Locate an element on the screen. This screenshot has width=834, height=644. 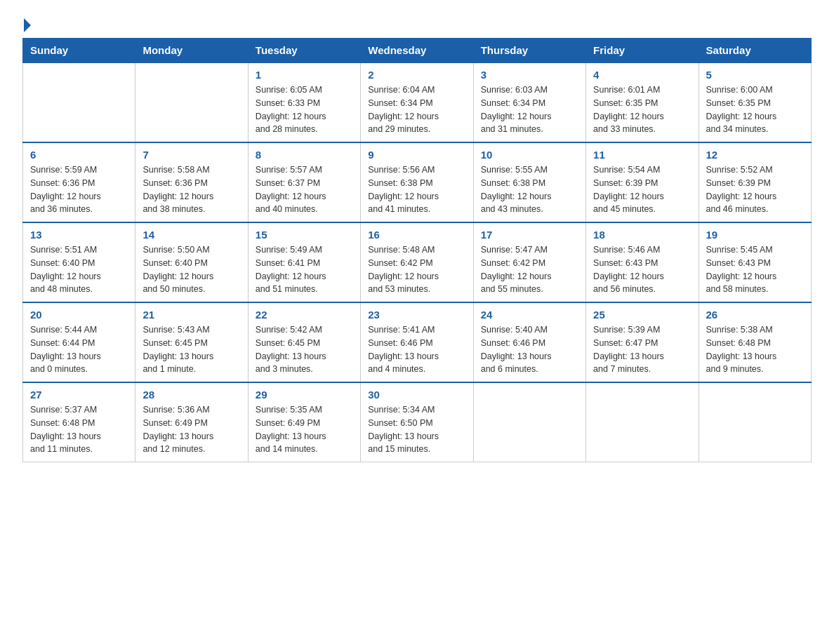
day-number: 11 is located at coordinates (642, 154).